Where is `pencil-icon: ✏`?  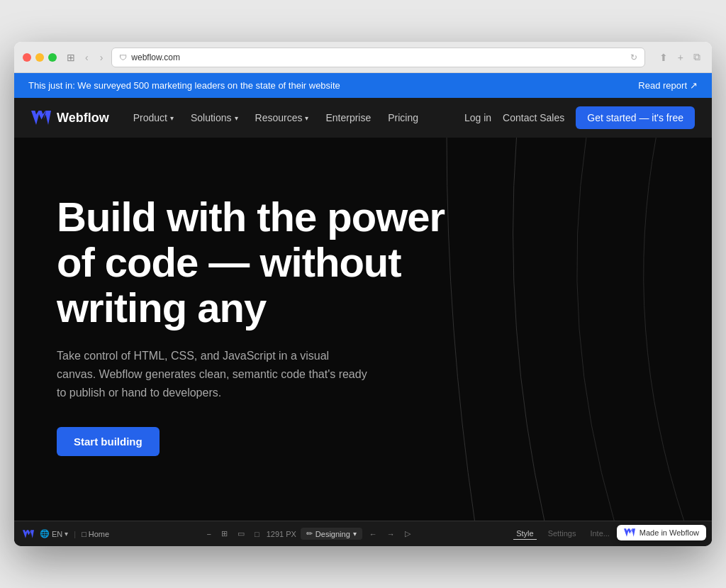 pencil-icon: ✏ is located at coordinates (309, 533).